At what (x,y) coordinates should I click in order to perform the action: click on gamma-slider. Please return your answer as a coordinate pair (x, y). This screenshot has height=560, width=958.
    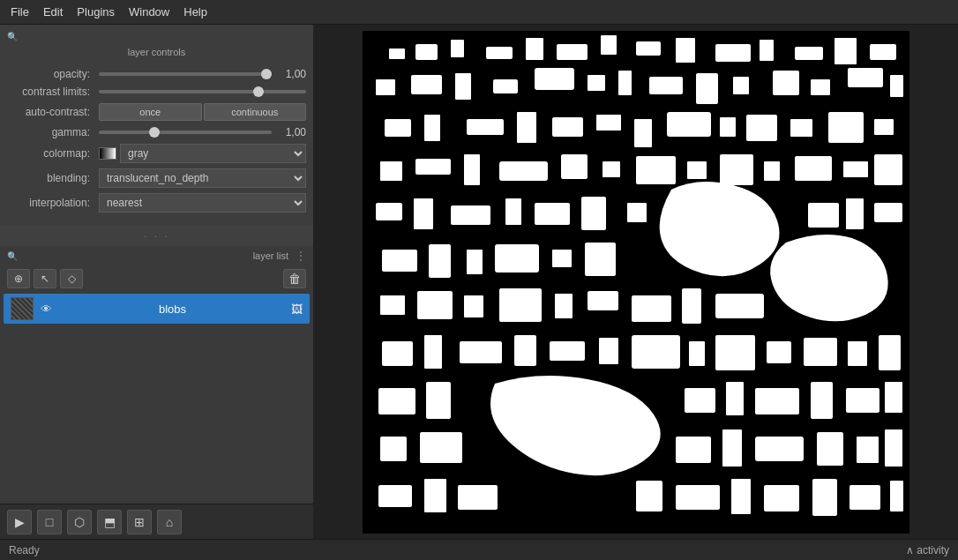
    Looking at the image, I should click on (185, 132).